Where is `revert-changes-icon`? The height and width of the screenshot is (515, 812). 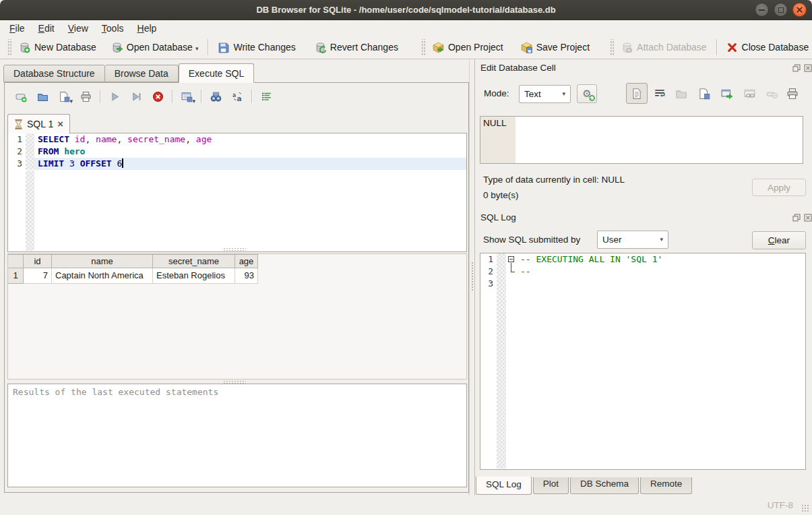
revert-changes-icon is located at coordinates (321, 47).